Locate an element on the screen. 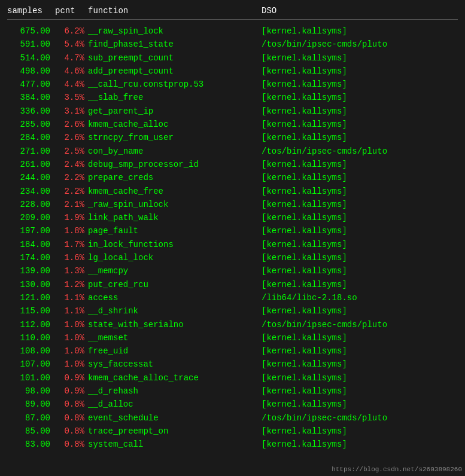 The height and width of the screenshot is (476, 465). cell-samples: 591.00 is located at coordinates (31, 44).